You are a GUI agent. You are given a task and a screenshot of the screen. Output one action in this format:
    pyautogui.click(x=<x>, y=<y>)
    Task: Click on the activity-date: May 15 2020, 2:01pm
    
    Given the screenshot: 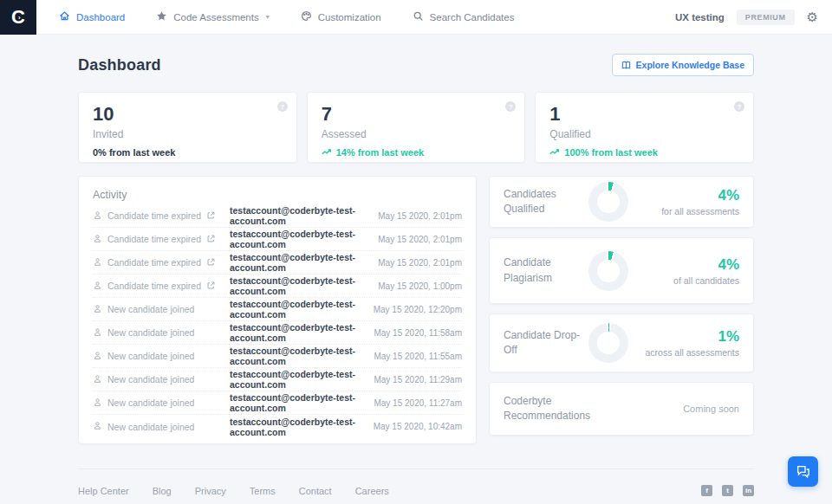 What is the action you would take?
    pyautogui.click(x=419, y=216)
    